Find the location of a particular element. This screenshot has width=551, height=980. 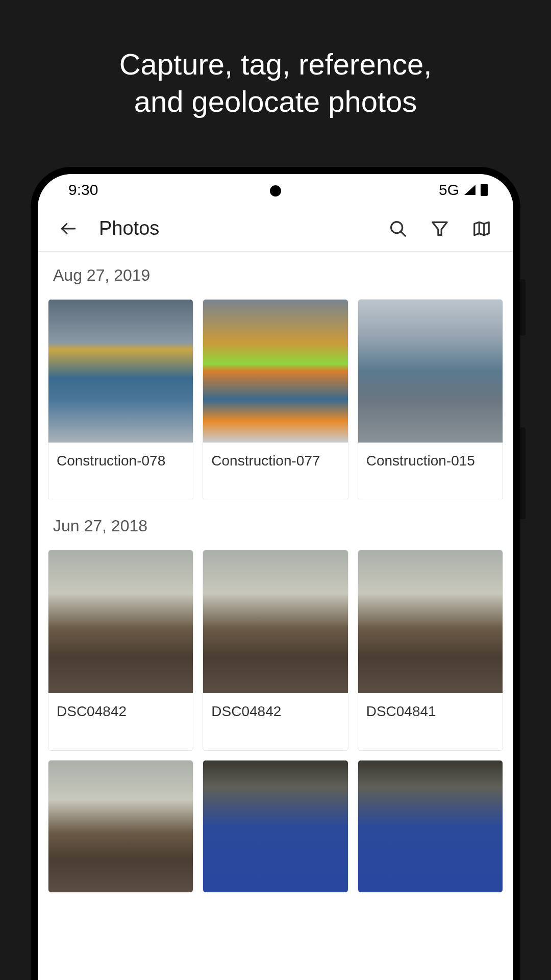

photo-card: DSC04841 is located at coordinates (431, 650).